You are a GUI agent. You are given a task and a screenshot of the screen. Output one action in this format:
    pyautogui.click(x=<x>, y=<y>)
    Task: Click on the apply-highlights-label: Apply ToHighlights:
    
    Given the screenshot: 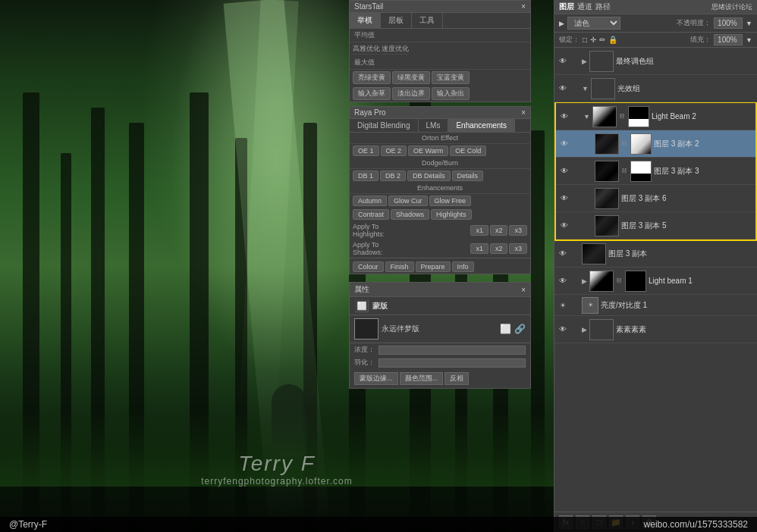 What is the action you would take?
    pyautogui.click(x=411, y=230)
    